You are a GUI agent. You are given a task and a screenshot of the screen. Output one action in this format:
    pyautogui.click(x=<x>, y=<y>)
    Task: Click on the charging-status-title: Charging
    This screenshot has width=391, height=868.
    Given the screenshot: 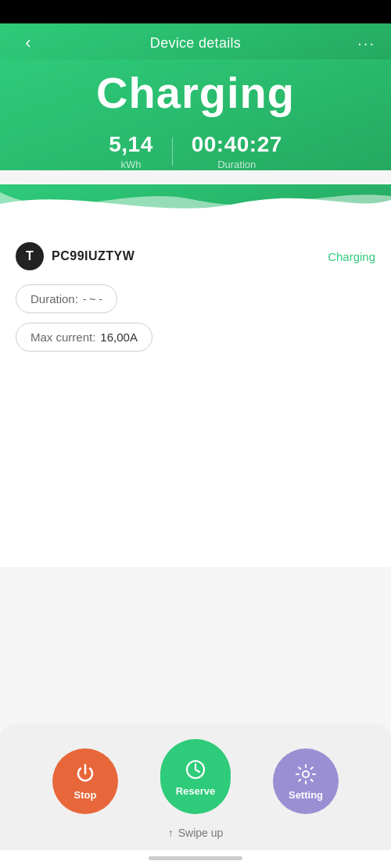 What is the action you would take?
    pyautogui.click(x=196, y=92)
    